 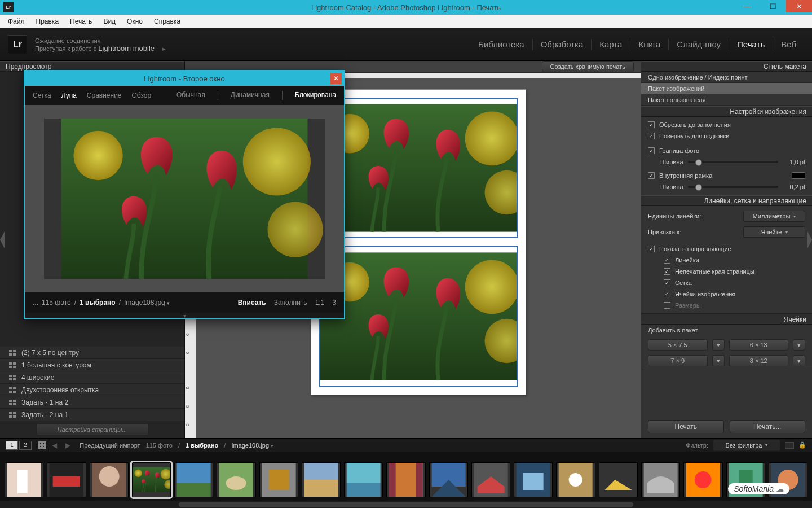 What do you see at coordinates (747, 445) in the screenshot?
I see `filter-dropdown: Без фильтра` at bounding box center [747, 445].